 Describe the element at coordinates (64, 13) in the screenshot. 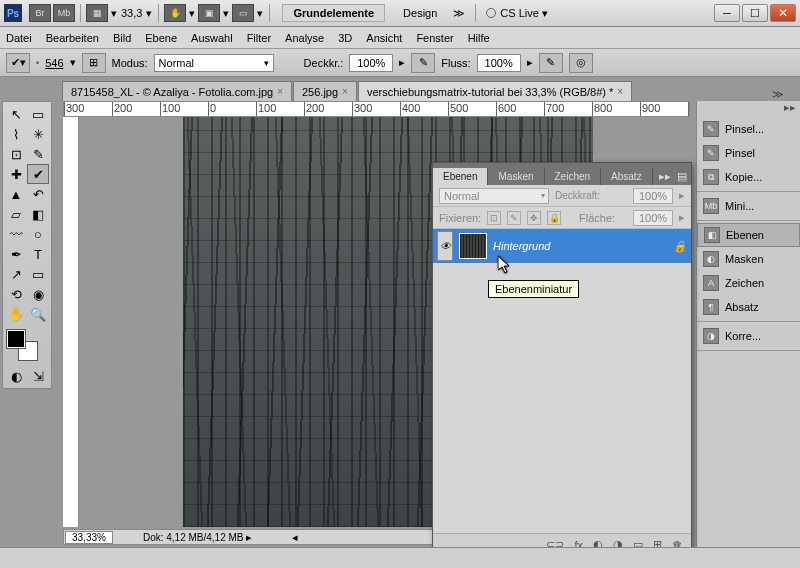

I see `minibridge-icon: Mb` at that location.